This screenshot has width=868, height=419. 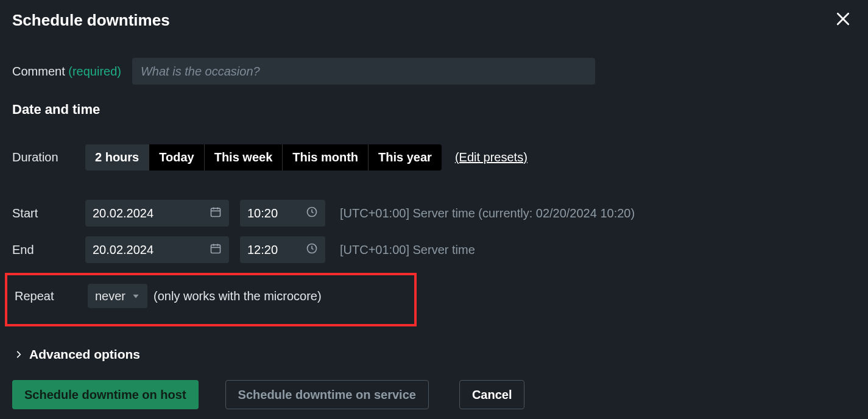 What do you see at coordinates (19, 354) in the screenshot?
I see `chevron-right-icon` at bounding box center [19, 354].